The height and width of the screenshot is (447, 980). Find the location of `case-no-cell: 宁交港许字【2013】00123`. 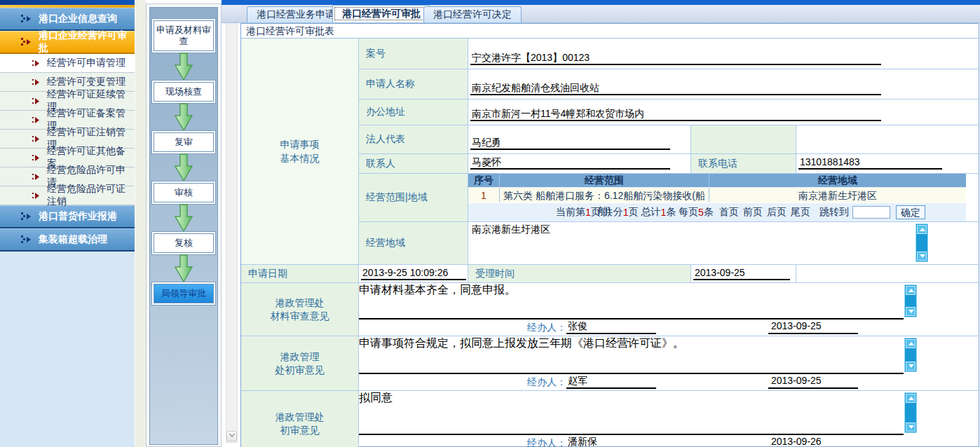

case-no-cell: 宁交港许字【2013】00123 is located at coordinates (723, 54).